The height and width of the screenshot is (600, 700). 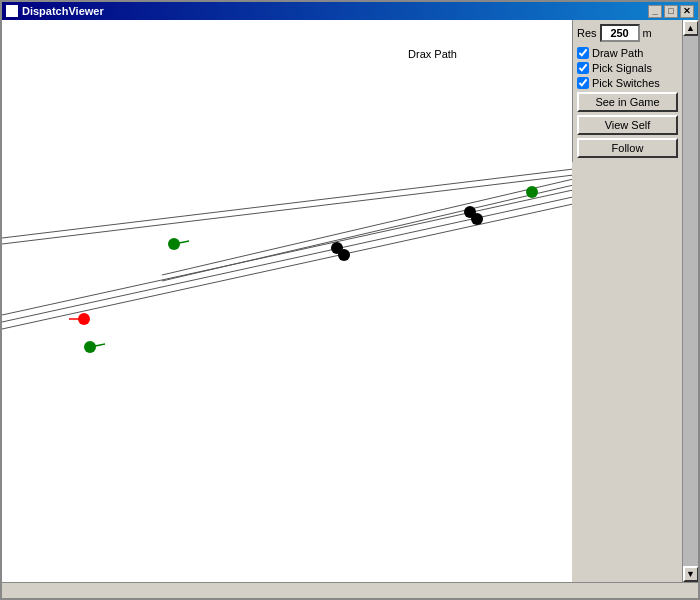 What do you see at coordinates (12, 11) in the screenshot?
I see `window-icon` at bounding box center [12, 11].